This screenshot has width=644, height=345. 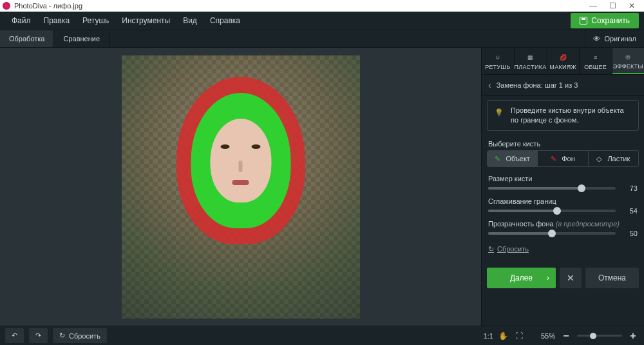 I want to click on close-button: ✕, so click(x=632, y=6).